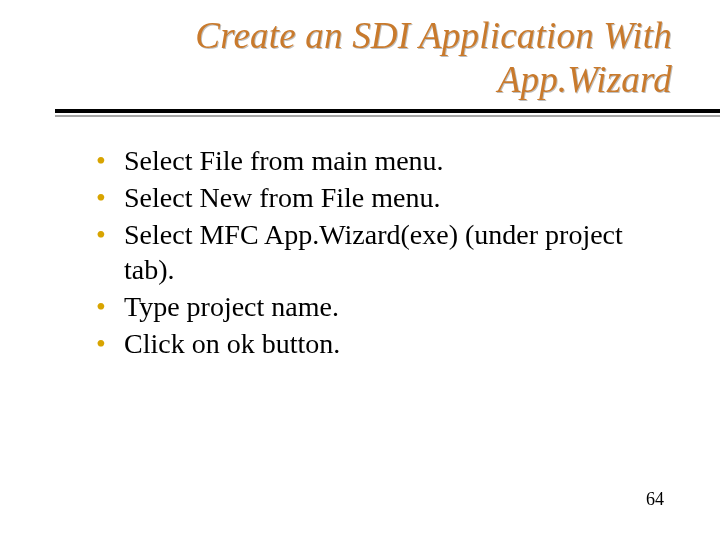  What do you see at coordinates (585, 80) in the screenshot?
I see `title-line-2: App.Wizard` at bounding box center [585, 80].